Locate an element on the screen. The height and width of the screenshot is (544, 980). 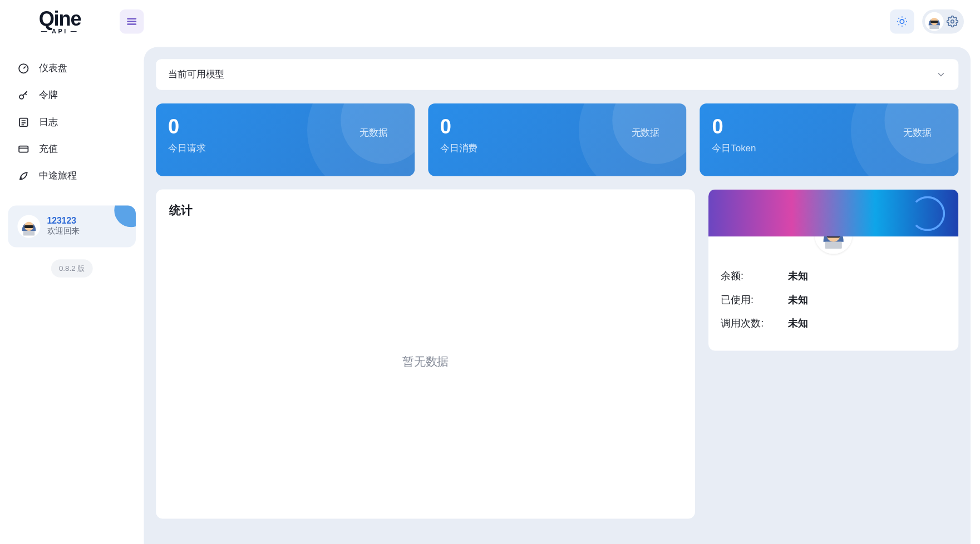
available-models-dropdown: 当前可用模型 is located at coordinates (557, 75).